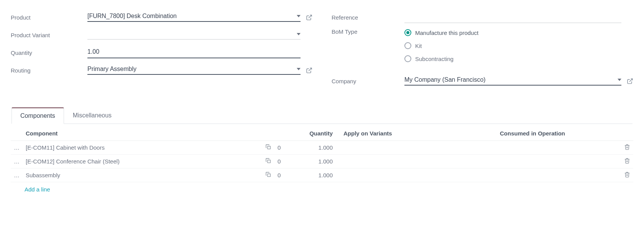  What do you see at coordinates (434, 59) in the screenshot?
I see `bom-type-option-label: Subcontracting` at bounding box center [434, 59].